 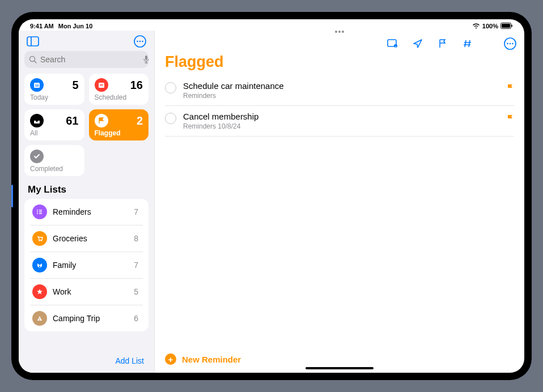 I want to click on location-button, so click(x=418, y=44).